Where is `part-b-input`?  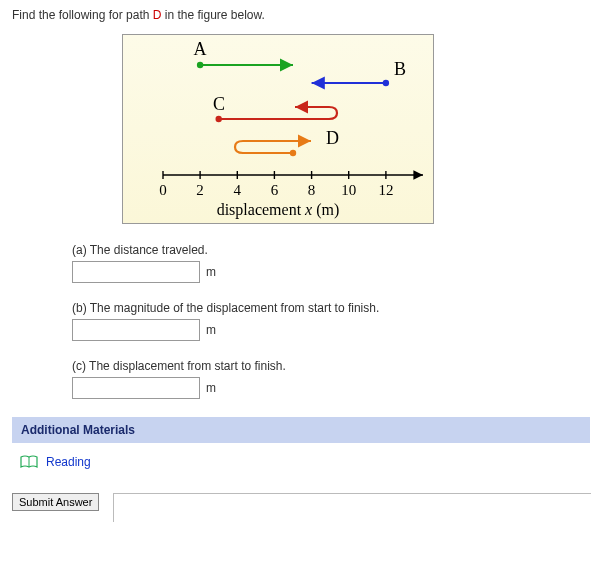 part-b-input is located at coordinates (136, 330).